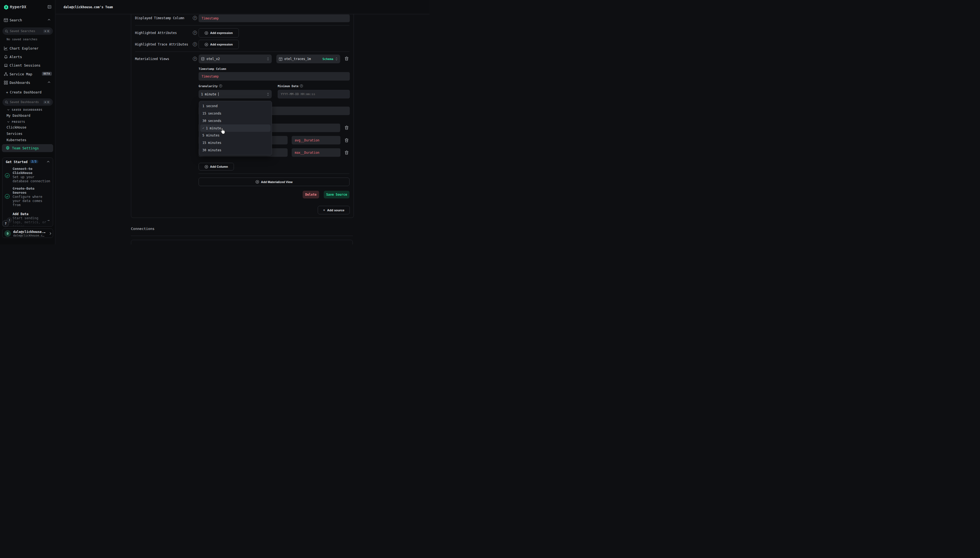 The height and width of the screenshot is (558, 980). What do you see at coordinates (236, 113) in the screenshot?
I see `dropdown-option: 15 seconds` at bounding box center [236, 113].